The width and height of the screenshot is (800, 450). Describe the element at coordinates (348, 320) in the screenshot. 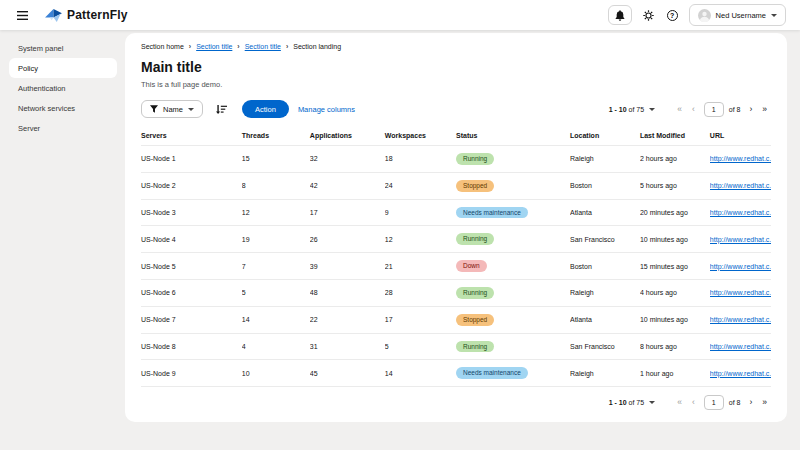

I see `cell-applications: 22` at that location.